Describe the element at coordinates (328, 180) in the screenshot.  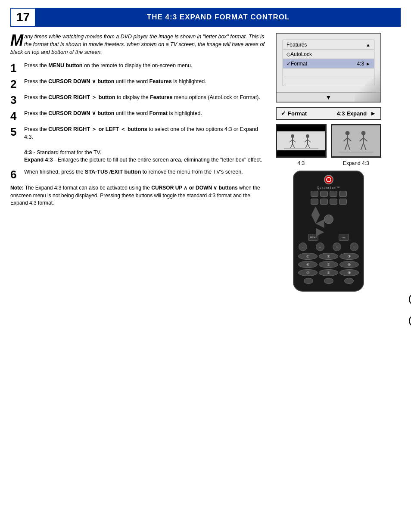
I see `power-area` at that location.